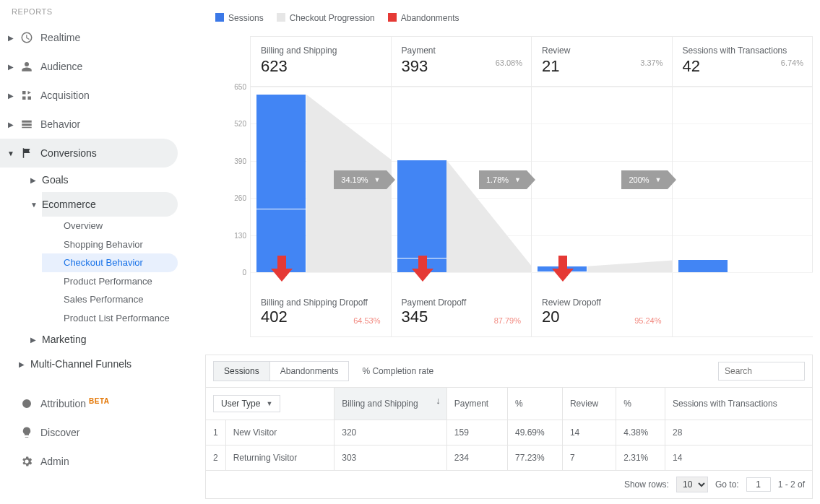  I want to click on cell-pct2: 2.31%, so click(641, 458).